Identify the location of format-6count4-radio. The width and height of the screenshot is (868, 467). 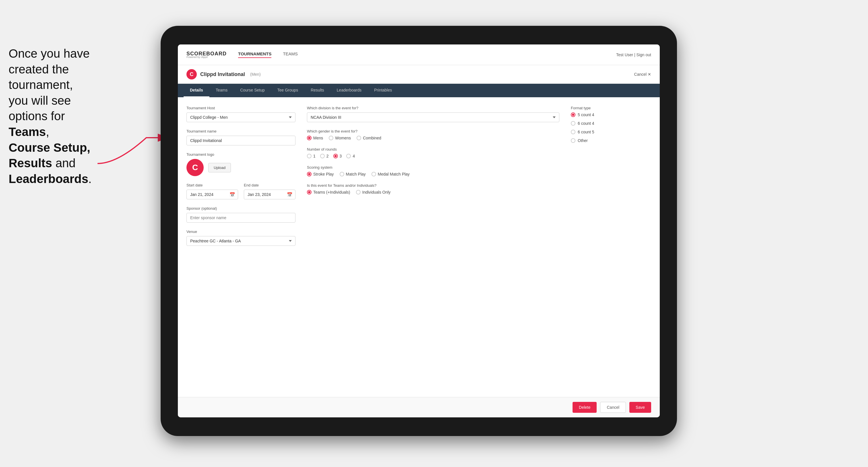
(573, 123).